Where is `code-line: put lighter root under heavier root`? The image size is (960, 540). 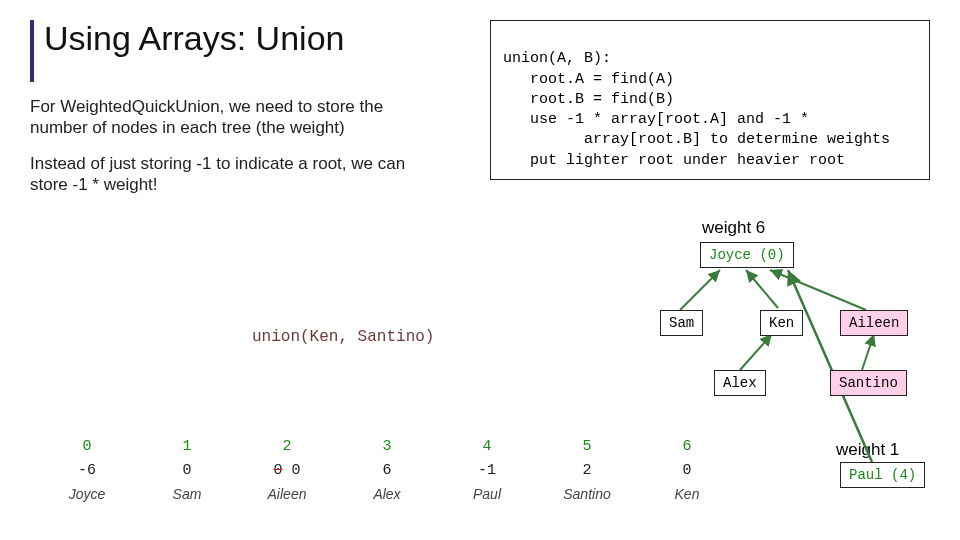 code-line: put lighter root under heavier root is located at coordinates (710, 161).